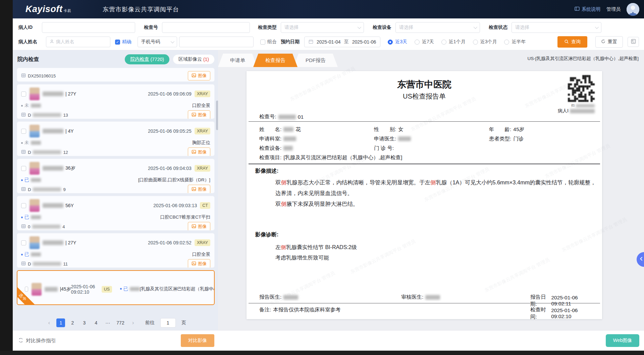  I want to click on exam-card: |45岁2025-01-06 09:02:10US已[乳腺及其引流区淋巴结彩超（…, so click(116, 288).